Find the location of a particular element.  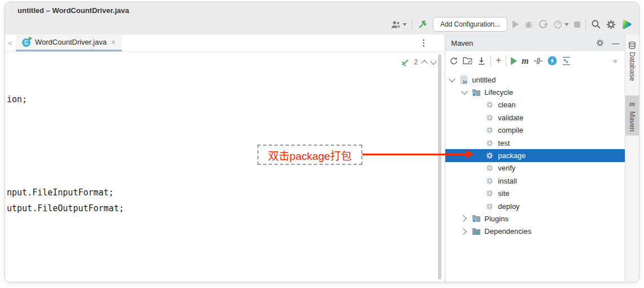

tree-node-lifecycle: Lifecycle is located at coordinates (535, 92).